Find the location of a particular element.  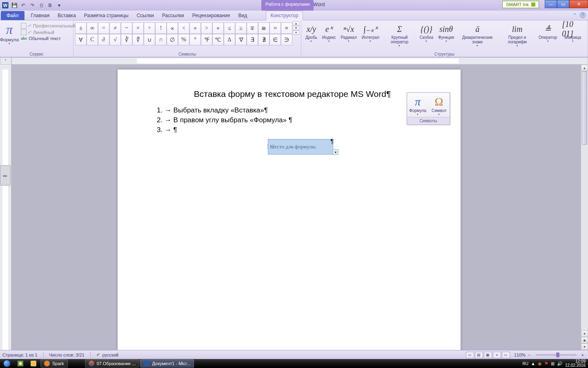

qat-dropdown-icon: ▾ is located at coordinates (59, 5).